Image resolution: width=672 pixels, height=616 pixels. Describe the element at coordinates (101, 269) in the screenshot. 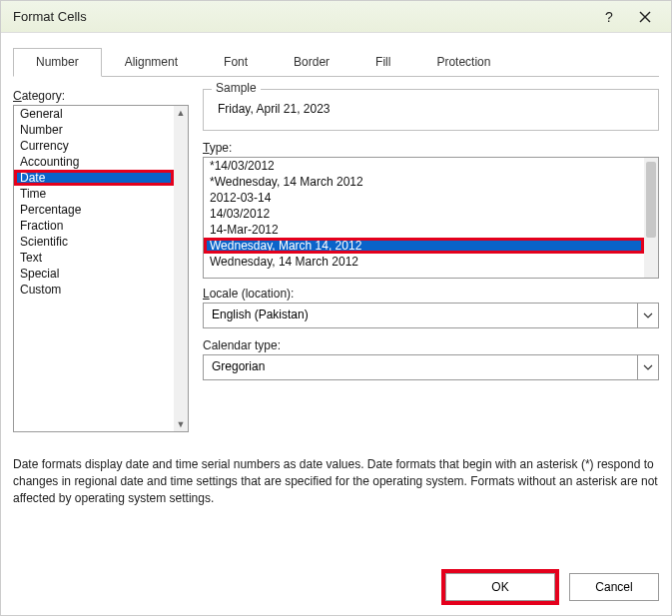

I see `category-listbox: GeneralNumberCurrencyAccountingDateTimeP…` at that location.